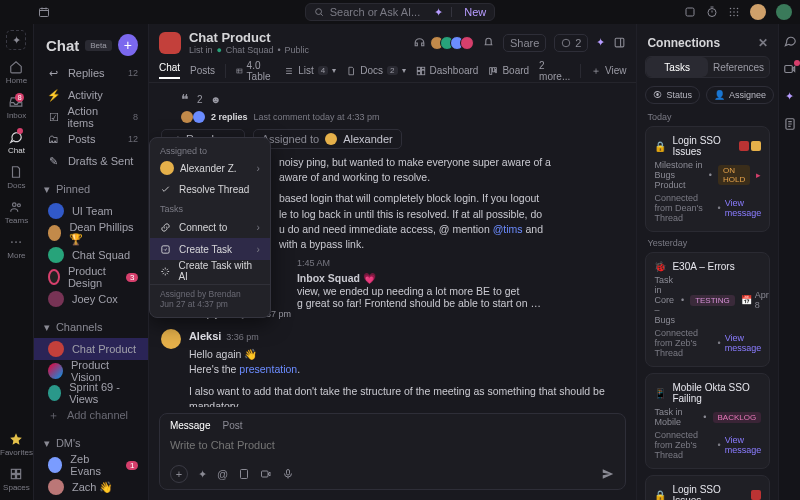 This screenshot has width=800, height=500. What do you see at coordinates (328, 139) in the screenshot?
I see `assigned-to-chip: Assigned toAlexander` at bounding box center [328, 139].